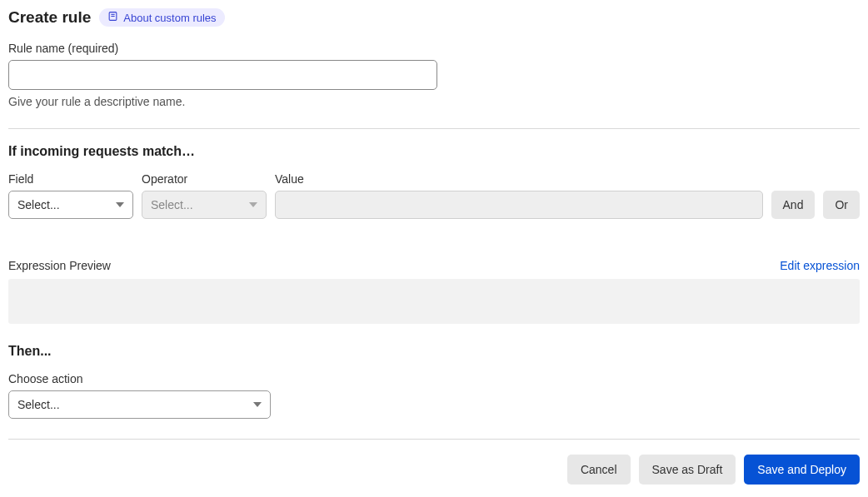 The height and width of the screenshot is (497, 868). I want to click on value-label: Value, so click(519, 179).